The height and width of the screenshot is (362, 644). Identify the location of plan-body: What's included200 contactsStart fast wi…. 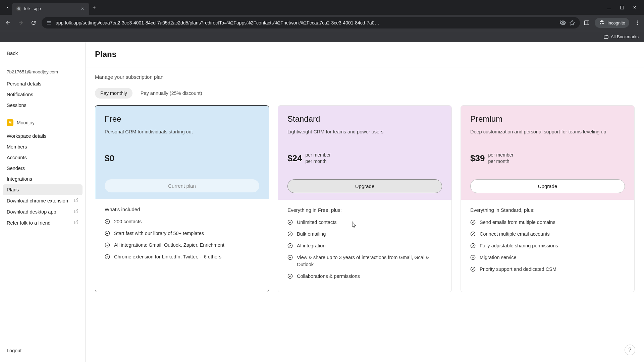
(182, 236).